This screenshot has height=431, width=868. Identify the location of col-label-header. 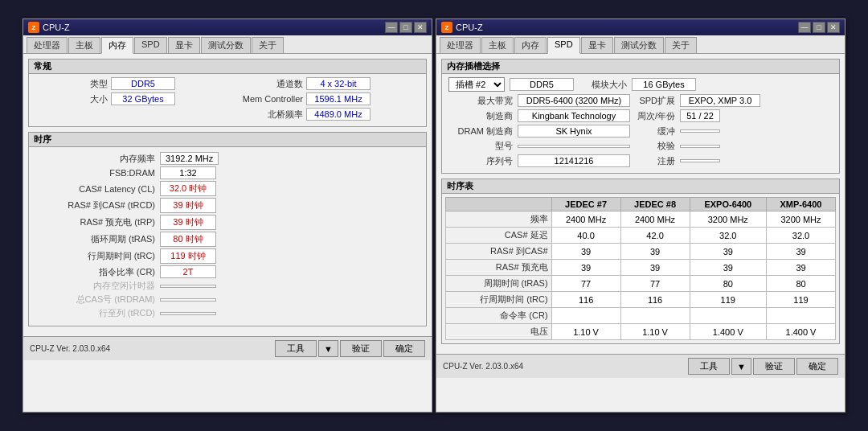
(499, 204).